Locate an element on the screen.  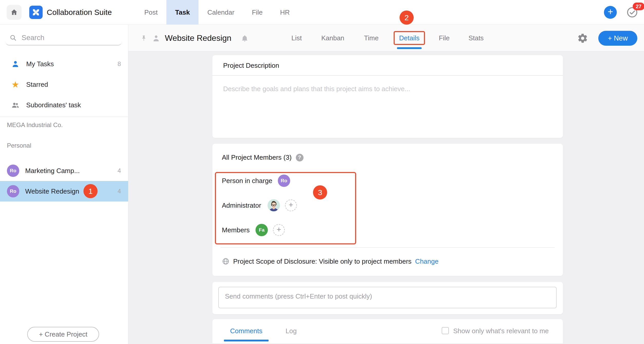
relevant-filter-checkbox is located at coordinates (445, 331).